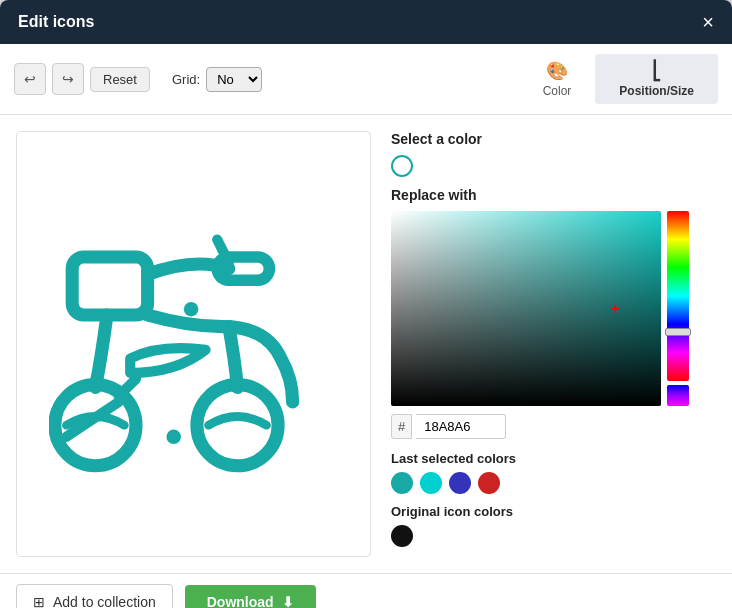 The width and height of the screenshot is (732, 608). Describe the element at coordinates (366, 590) in the screenshot. I see `bottom-bar: ⊞ Add to collection Download ⬇` at that location.